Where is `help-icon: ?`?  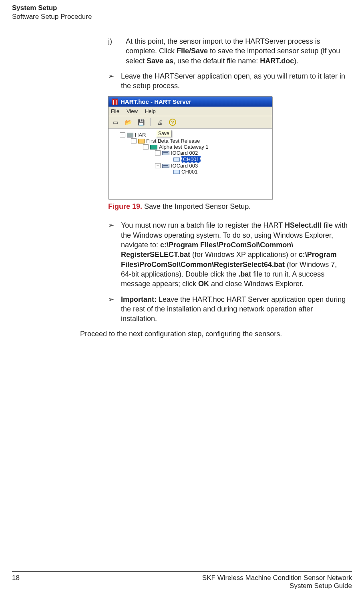 help-icon: ? is located at coordinates (173, 122).